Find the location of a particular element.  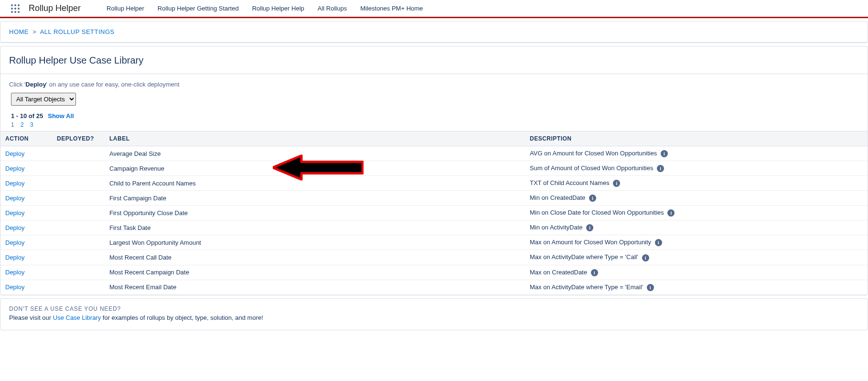

description-cell: Sum of Amount of Closed Won Opportunitie… is located at coordinates (697, 168).